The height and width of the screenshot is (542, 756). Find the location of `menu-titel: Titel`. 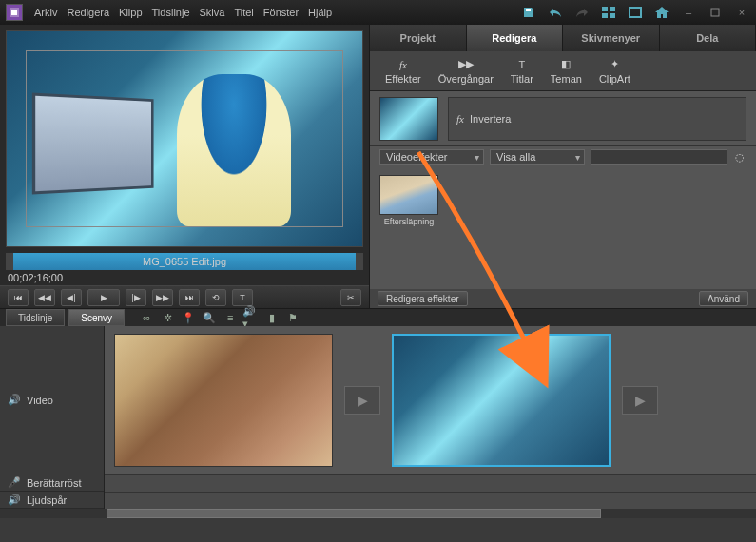

menu-titel: Titel is located at coordinates (243, 12).